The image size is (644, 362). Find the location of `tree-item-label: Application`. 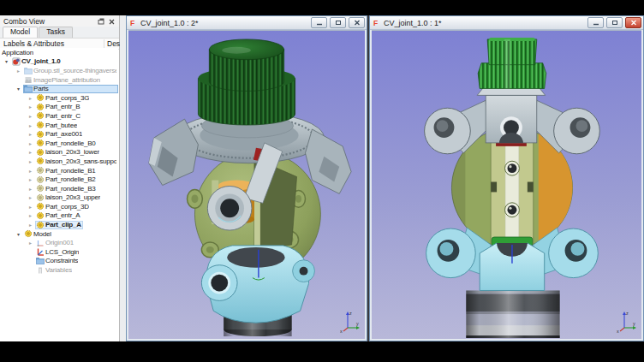

tree-item-label: Application is located at coordinates (17, 53).